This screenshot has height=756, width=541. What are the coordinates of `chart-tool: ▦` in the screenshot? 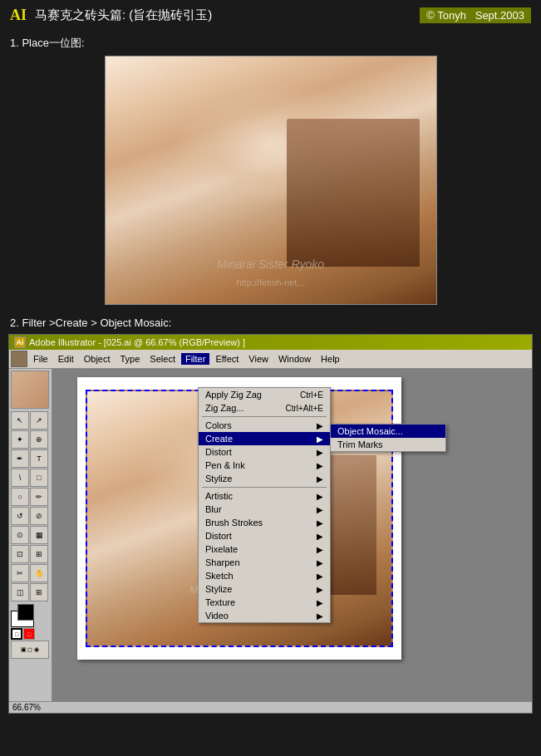 It's located at (39, 535).